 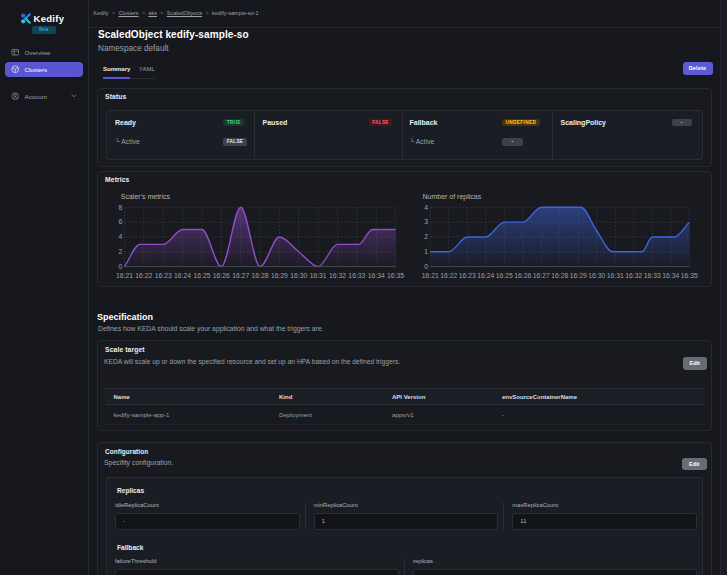 I want to click on svg-text: 1, so click(x=426, y=252).